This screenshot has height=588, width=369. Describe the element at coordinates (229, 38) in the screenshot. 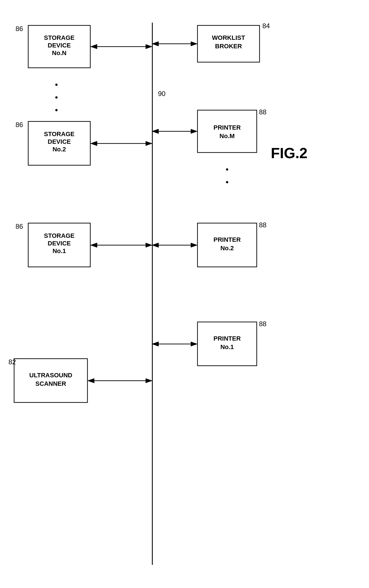

I see `worklist-broker-label-1: WORKLIST` at that location.